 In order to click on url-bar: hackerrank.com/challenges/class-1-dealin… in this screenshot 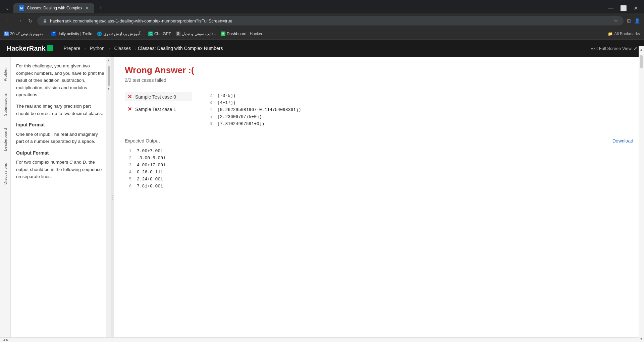, I will do `click(330, 21)`.